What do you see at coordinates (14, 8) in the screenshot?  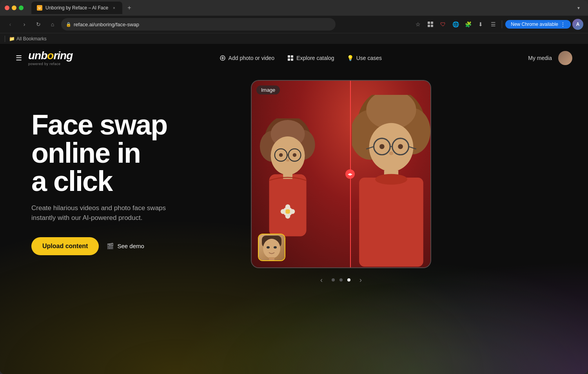 I see `minimize-button` at bounding box center [14, 8].